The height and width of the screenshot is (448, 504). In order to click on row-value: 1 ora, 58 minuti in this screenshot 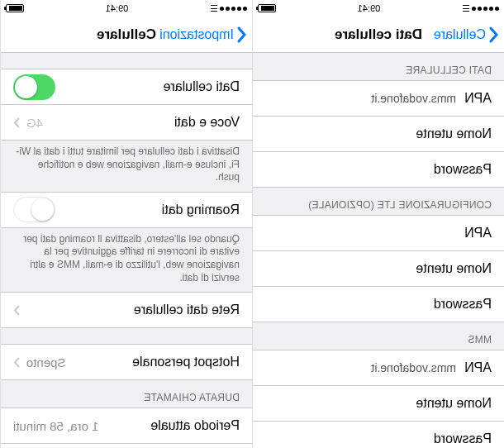, I will do `click(56, 427)`.